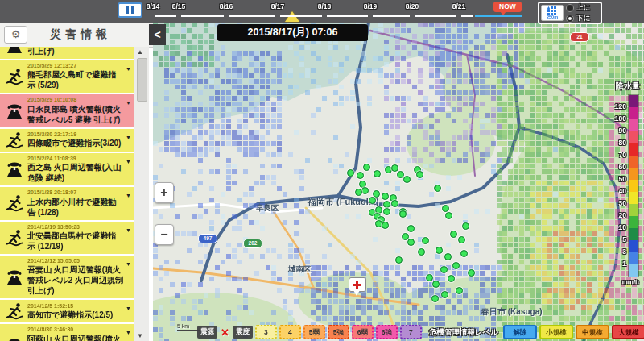 The image size is (644, 341). Describe the element at coordinates (208, 239) in the screenshot. I see `route-number-badge: 497` at that location.